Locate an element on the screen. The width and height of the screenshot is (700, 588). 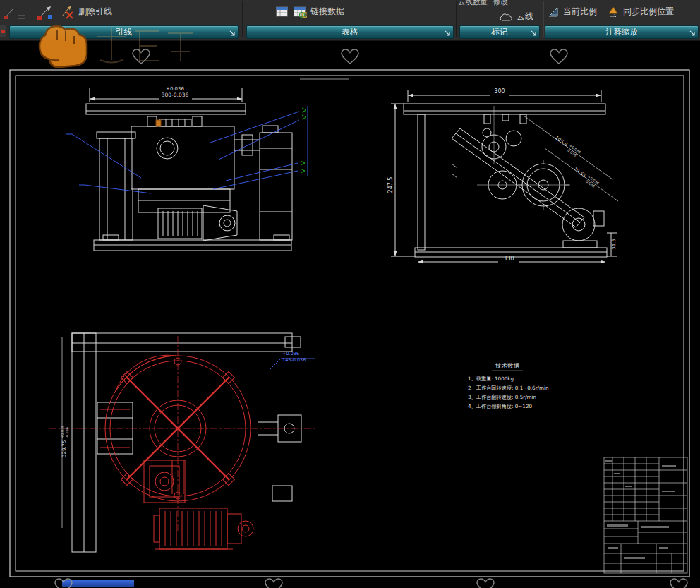
weld-symbols is located at coordinates (303, 140).